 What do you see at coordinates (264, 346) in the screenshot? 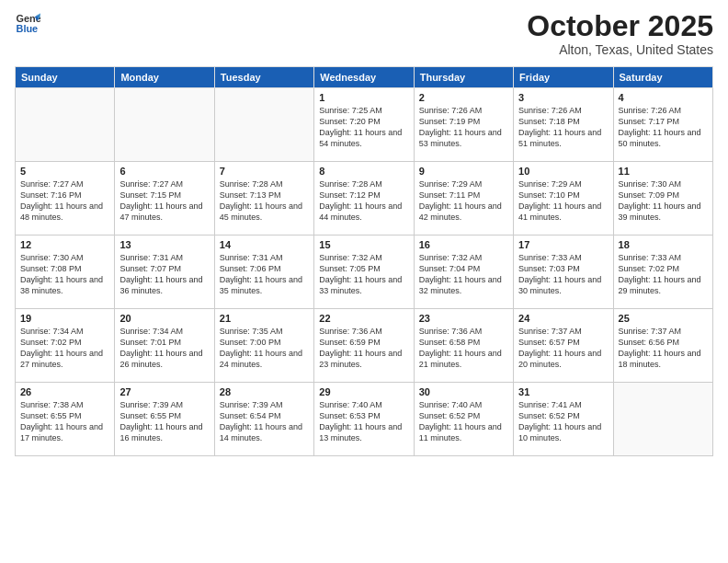
I see `calendar-cell: 21Sunrise: 7:35 AM Sunset: 7:00 PM Dayli…` at bounding box center [264, 346].